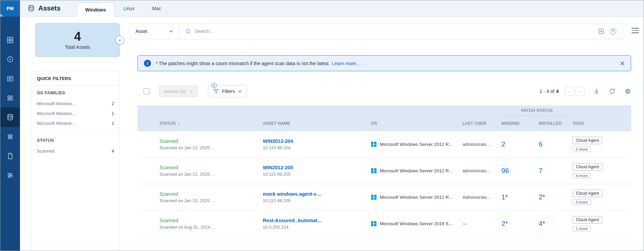 The image size is (644, 251). Describe the element at coordinates (76, 123) in the screenshot. I see `quick-filter-os-family-3: Microsoft Window… 1` at that location.